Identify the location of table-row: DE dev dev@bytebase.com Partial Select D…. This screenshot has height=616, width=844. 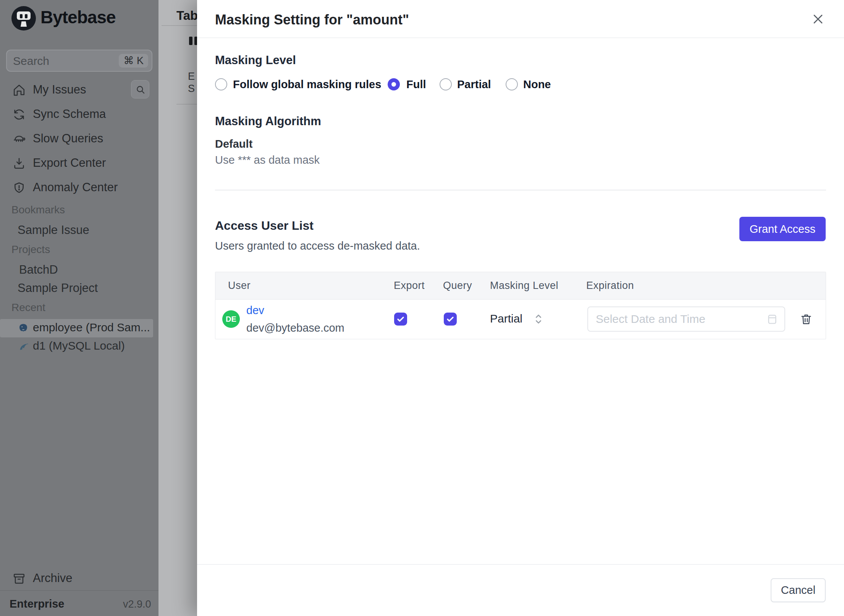
(521, 319).